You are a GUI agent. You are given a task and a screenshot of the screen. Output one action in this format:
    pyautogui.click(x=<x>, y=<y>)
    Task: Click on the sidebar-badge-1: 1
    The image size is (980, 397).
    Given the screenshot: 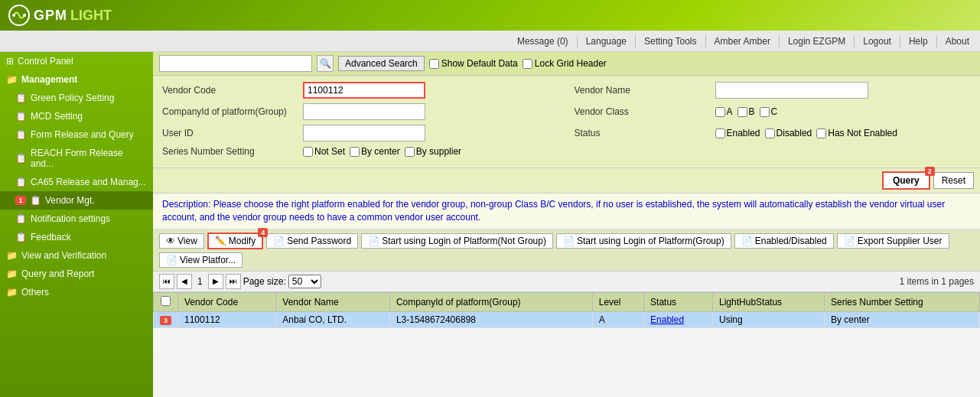 What is the action you would take?
    pyautogui.click(x=21, y=200)
    